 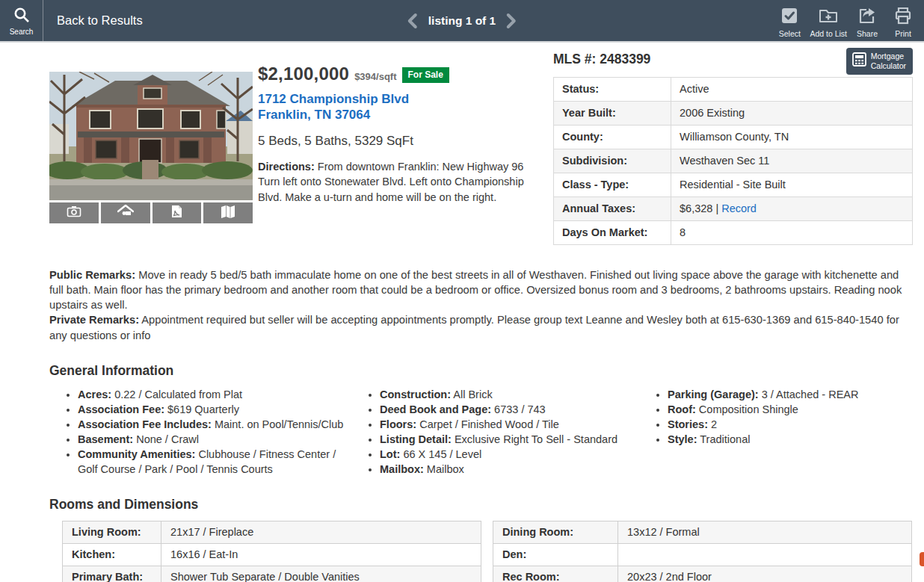 I want to click on list-item: Floors: Carpet / Finished Wood / Tile, so click(x=510, y=424).